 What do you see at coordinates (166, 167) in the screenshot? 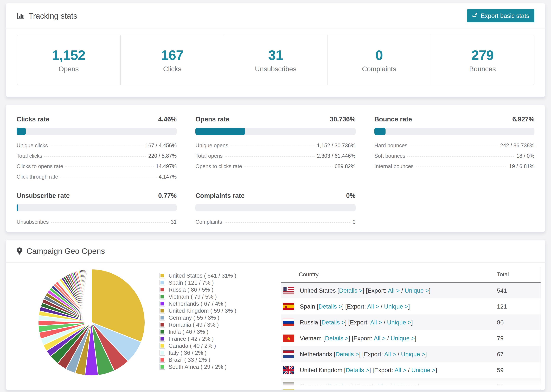
I see `rate-detail-value: 14.497%` at bounding box center [166, 167].